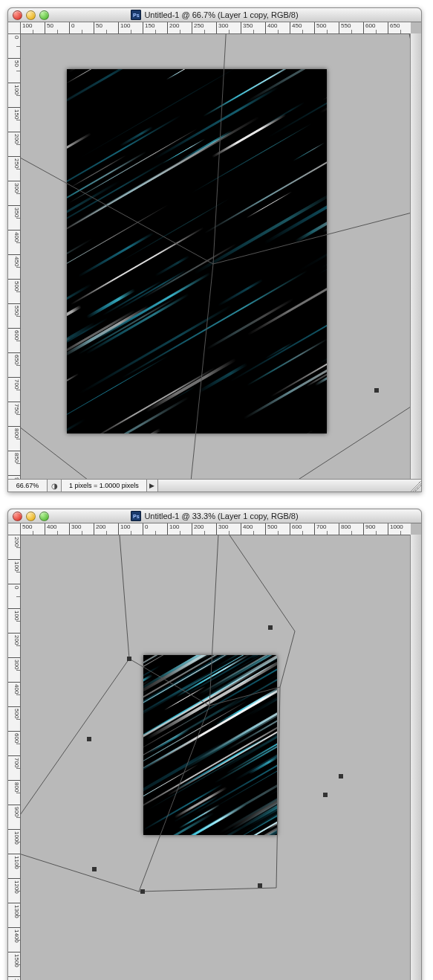 Image resolution: width=433 pixels, height=980 pixels. Describe the element at coordinates (14, 816) in the screenshot. I see `ruler-tick: 900` at that location.